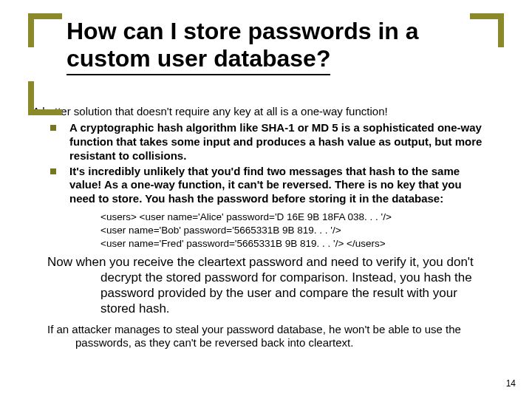 The image size is (532, 399). Describe the element at coordinates (45, 98) in the screenshot. I see `corner-decoration-bl` at that location.